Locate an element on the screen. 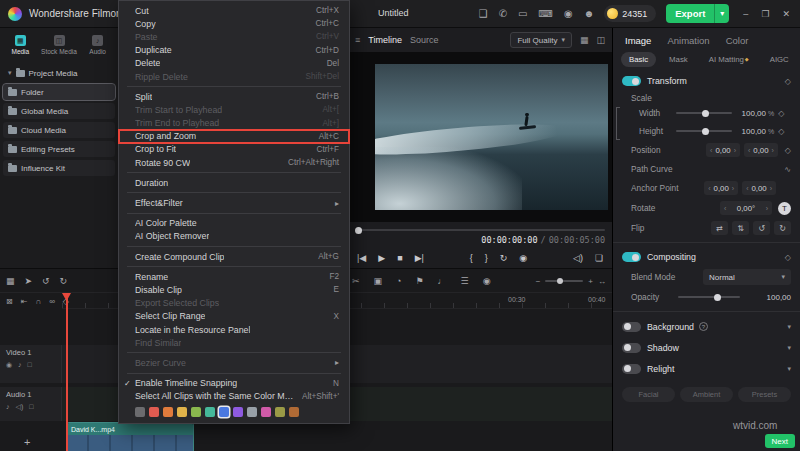 The image size is (800, 451). anchor-x-input: ‹ 0,00 › is located at coordinates (721, 188).